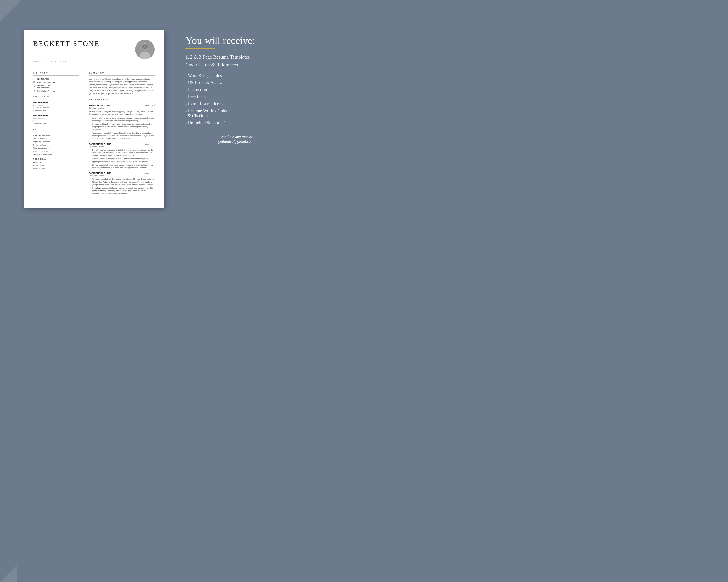  I want to click on corner-decoration-tl, so click(11, 11).